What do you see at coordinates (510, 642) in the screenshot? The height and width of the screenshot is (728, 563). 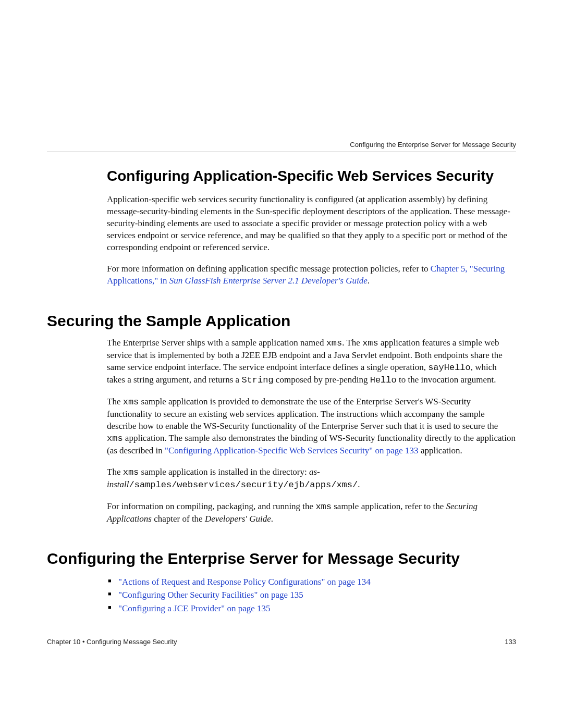 I see `footer-page-number: 133` at bounding box center [510, 642].